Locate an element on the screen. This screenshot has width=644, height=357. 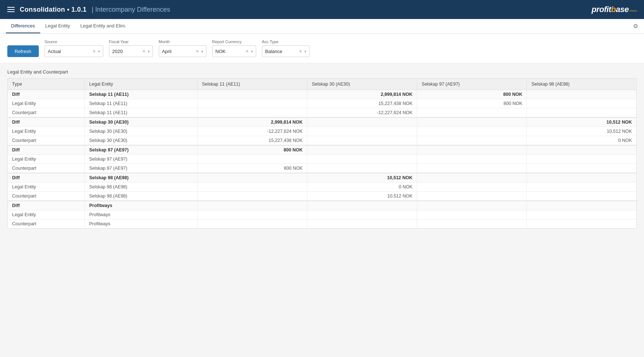
logo: profitbase═══ is located at coordinates (614, 10).